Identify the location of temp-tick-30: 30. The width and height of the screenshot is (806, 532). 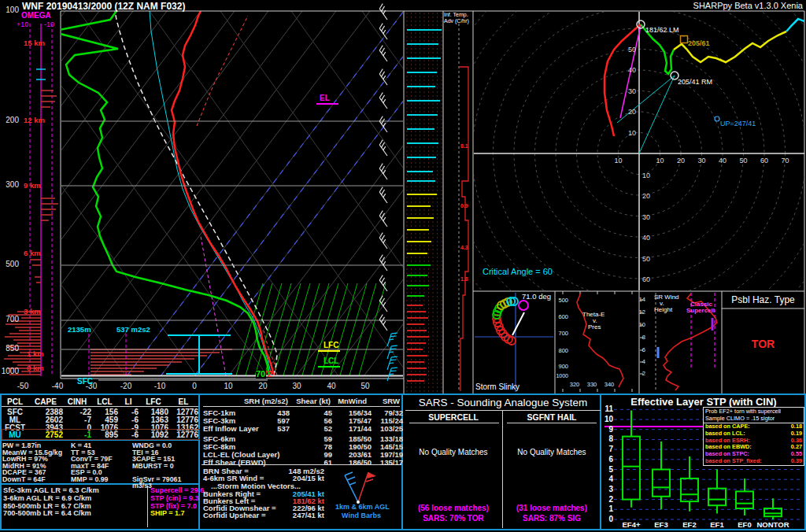
(297, 386).